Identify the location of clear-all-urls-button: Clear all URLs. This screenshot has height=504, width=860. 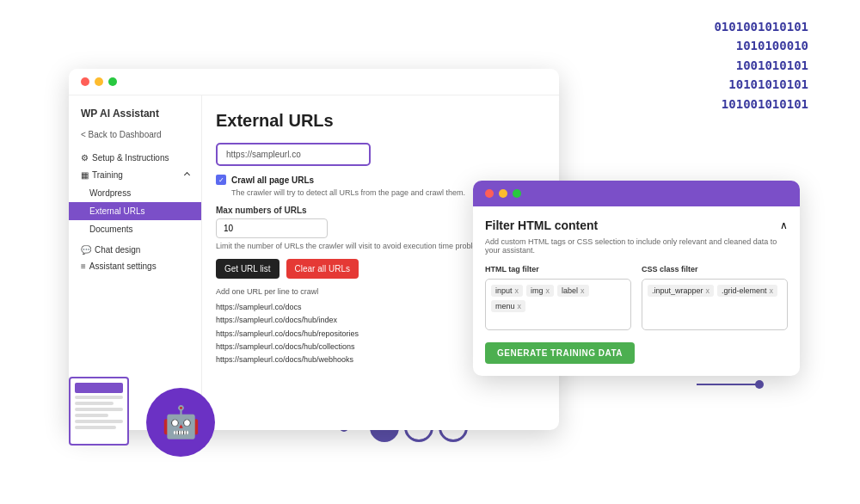
(322, 268).